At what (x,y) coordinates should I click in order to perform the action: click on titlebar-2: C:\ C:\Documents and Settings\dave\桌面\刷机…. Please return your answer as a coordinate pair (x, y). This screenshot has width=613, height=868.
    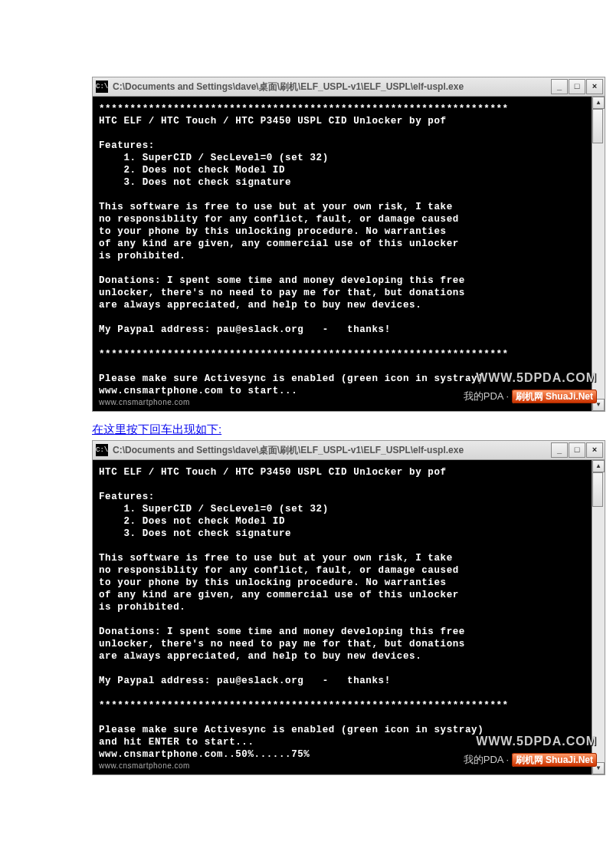
    Looking at the image, I should click on (349, 451).